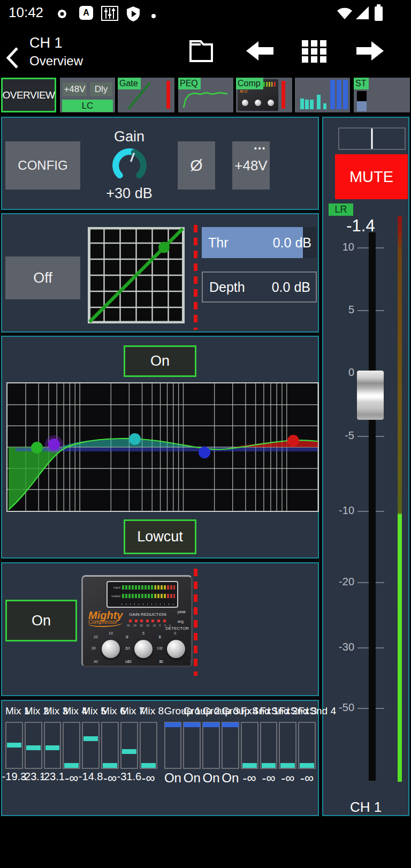  Describe the element at coordinates (41, 621) in the screenshot. I see `comp-power-button: On` at that location.